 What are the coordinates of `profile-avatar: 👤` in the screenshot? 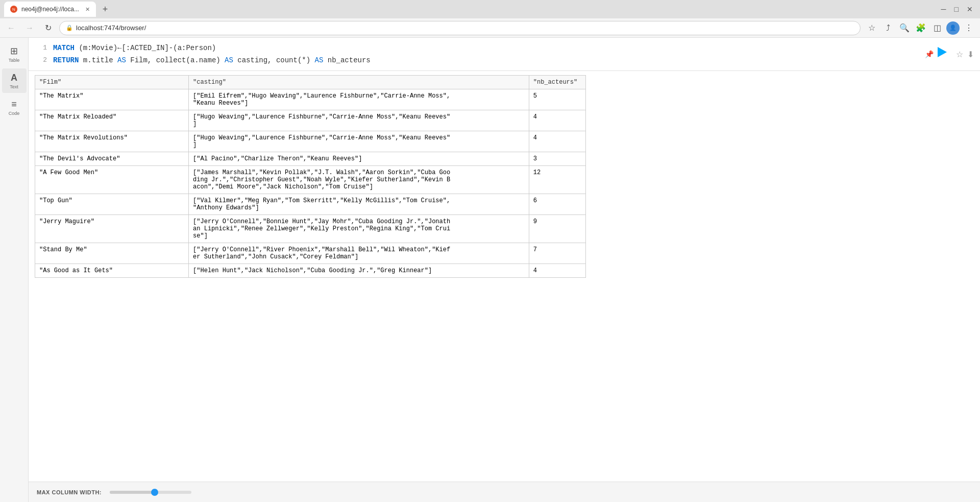 It's located at (953, 28).